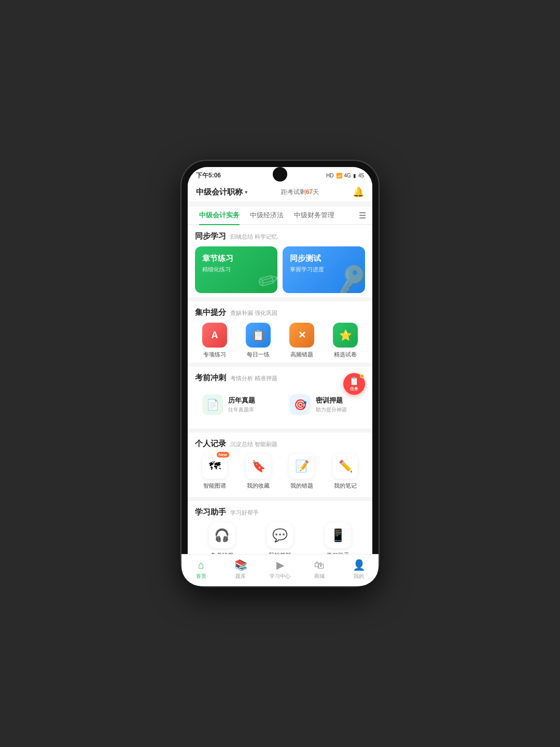  What do you see at coordinates (331, 400) in the screenshot?
I see `intensive-training-title: 密训押题` at bounding box center [331, 400].